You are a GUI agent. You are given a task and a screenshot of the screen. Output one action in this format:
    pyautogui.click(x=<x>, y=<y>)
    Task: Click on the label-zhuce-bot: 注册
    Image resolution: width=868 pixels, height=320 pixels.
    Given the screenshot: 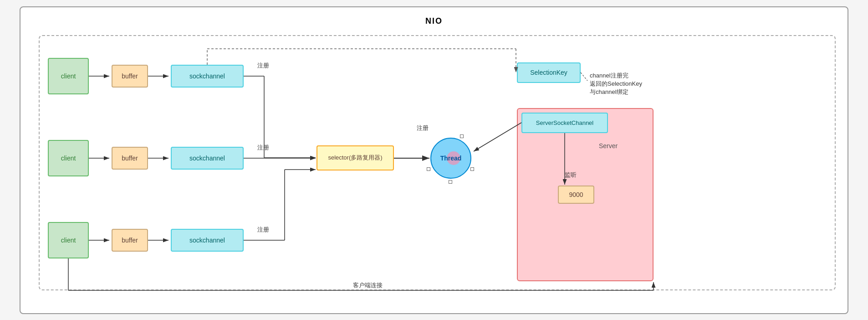 What is the action you would take?
    pyautogui.click(x=263, y=230)
    